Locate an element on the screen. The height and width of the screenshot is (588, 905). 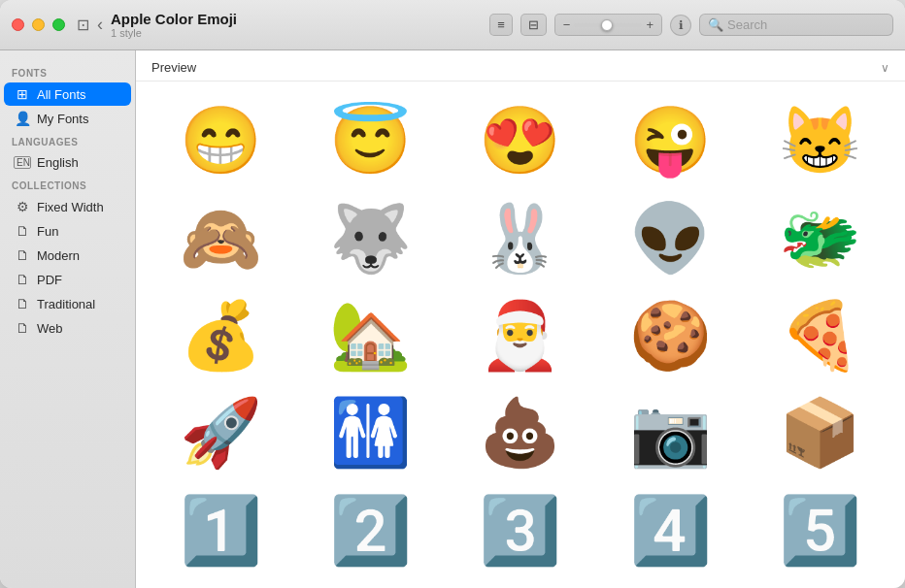
all-fonts-icon: ⊞ is located at coordinates (22, 94).